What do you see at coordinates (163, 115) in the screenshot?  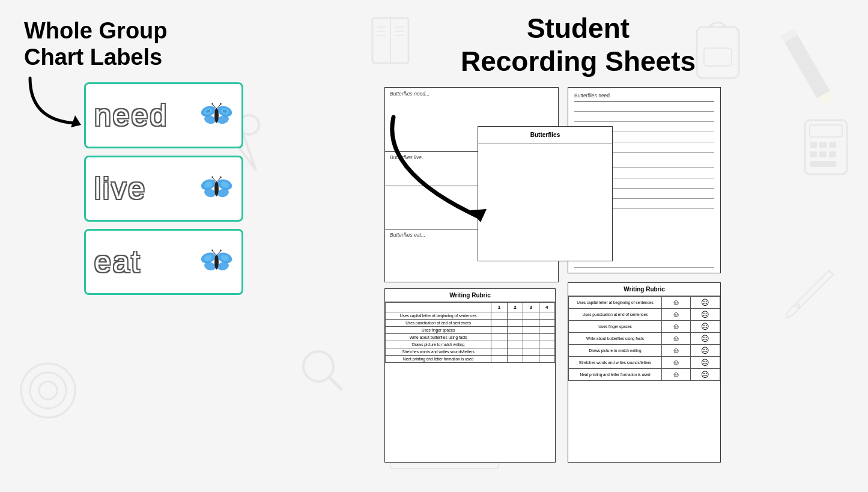 I see `chart-card-need: need` at bounding box center [163, 115].